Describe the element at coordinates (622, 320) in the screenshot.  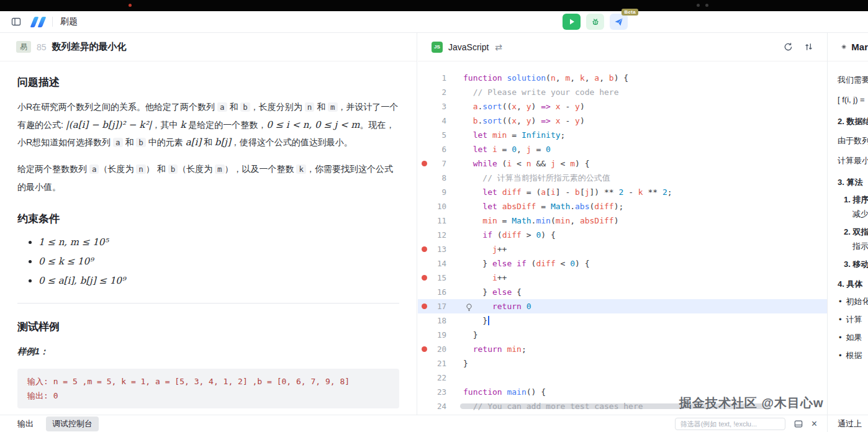
I see `code-line: 18 }` at that location.